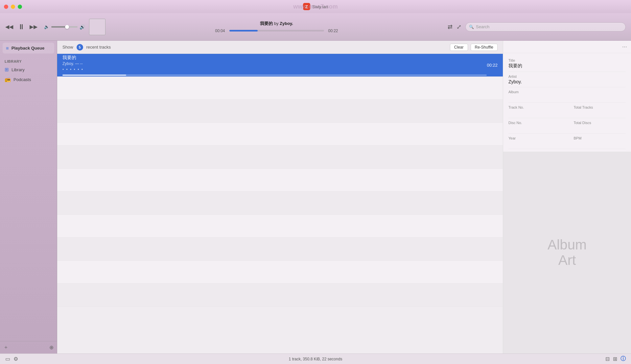 Image resolution: width=631 pixels, height=364 pixels. I want to click on view-toggle-button: ▭, so click(8, 359).